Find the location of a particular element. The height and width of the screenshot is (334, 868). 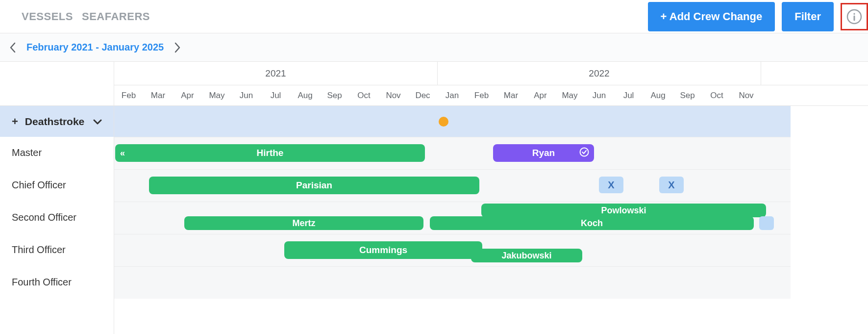

assignment-bar: Mertz is located at coordinates (304, 223).